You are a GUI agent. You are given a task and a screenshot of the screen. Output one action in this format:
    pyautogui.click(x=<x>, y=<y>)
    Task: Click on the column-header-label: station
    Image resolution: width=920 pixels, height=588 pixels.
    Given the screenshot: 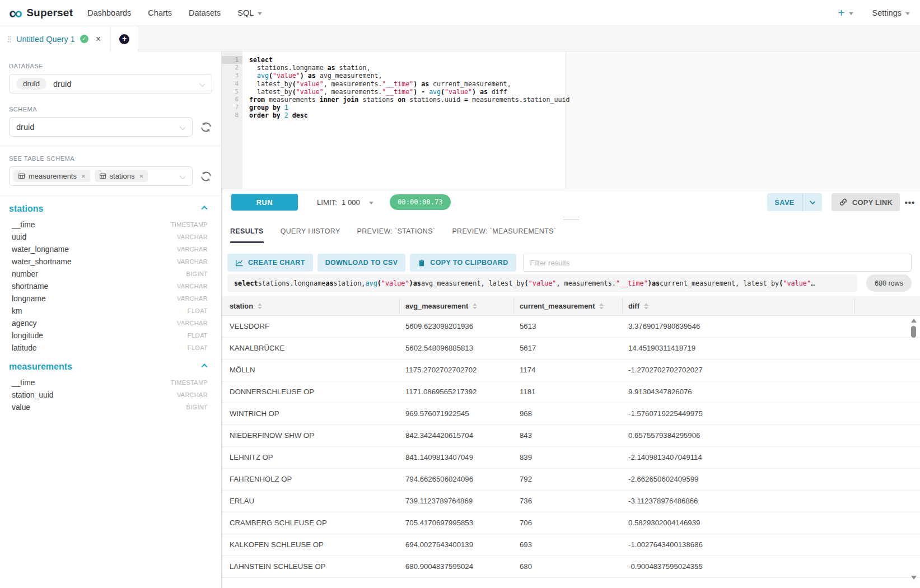 What is the action you would take?
    pyautogui.click(x=241, y=306)
    